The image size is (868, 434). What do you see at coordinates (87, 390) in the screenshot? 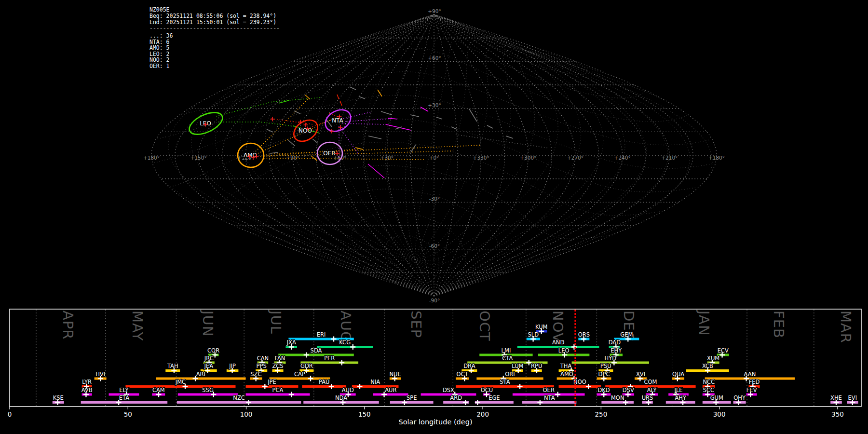
I see `shower-label-AVB: AVB` at bounding box center [87, 390].